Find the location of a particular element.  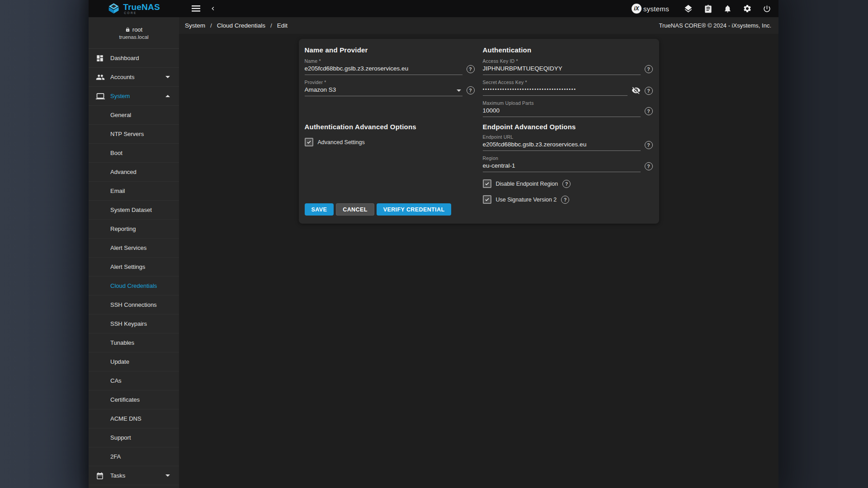

max-upload-label: Maximum Upload Parts is located at coordinates (568, 103).